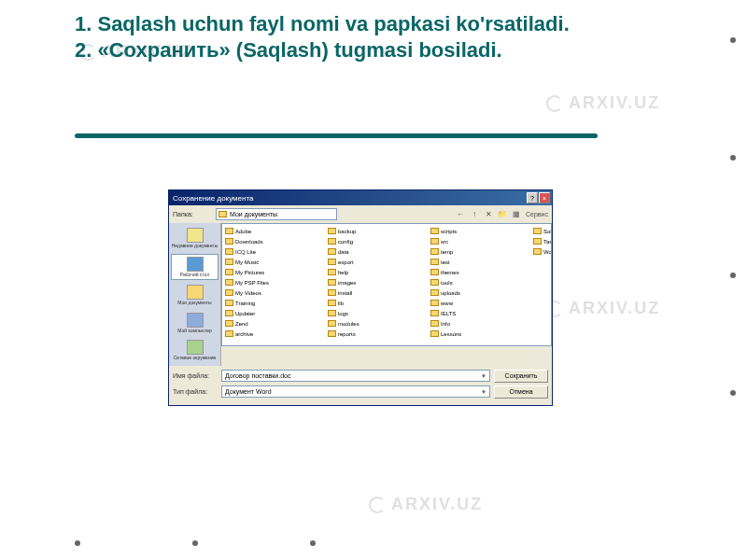 The image size is (747, 560). I want to click on dialog-titlebar: Сохранение документа ? ×, so click(360, 198).